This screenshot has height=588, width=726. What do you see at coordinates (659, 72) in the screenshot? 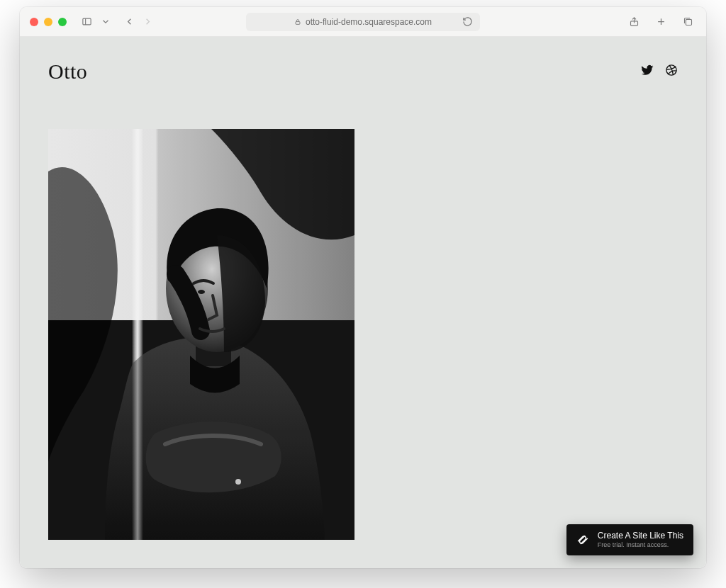
I see `social-links` at bounding box center [659, 72].